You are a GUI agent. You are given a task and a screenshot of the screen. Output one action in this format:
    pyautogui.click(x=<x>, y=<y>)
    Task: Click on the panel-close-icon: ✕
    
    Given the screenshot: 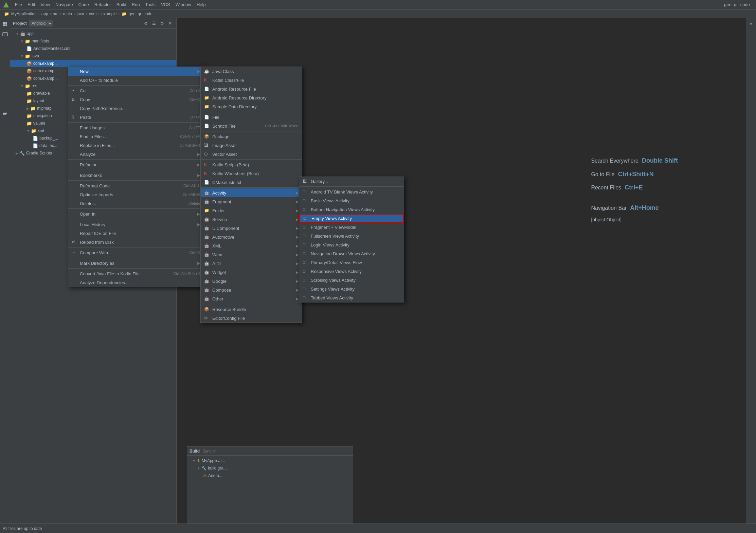 What is the action you would take?
    pyautogui.click(x=170, y=23)
    